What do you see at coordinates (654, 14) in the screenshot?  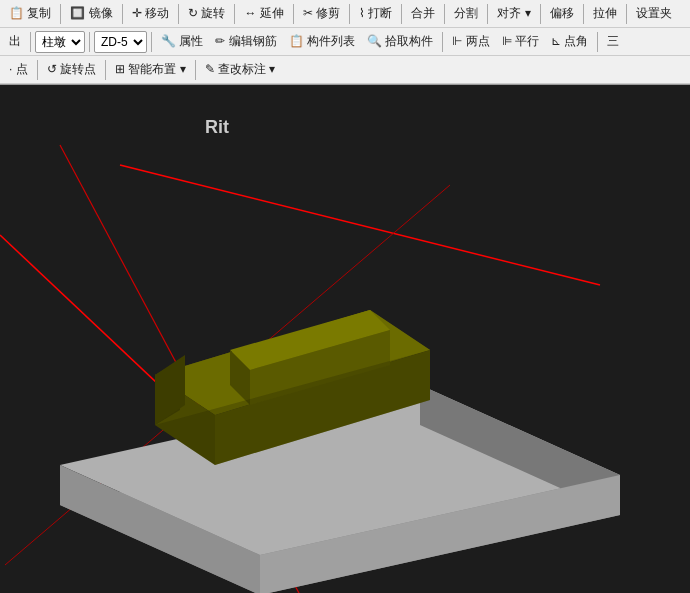 I see `set-grip-button: 设置夹` at bounding box center [654, 14].